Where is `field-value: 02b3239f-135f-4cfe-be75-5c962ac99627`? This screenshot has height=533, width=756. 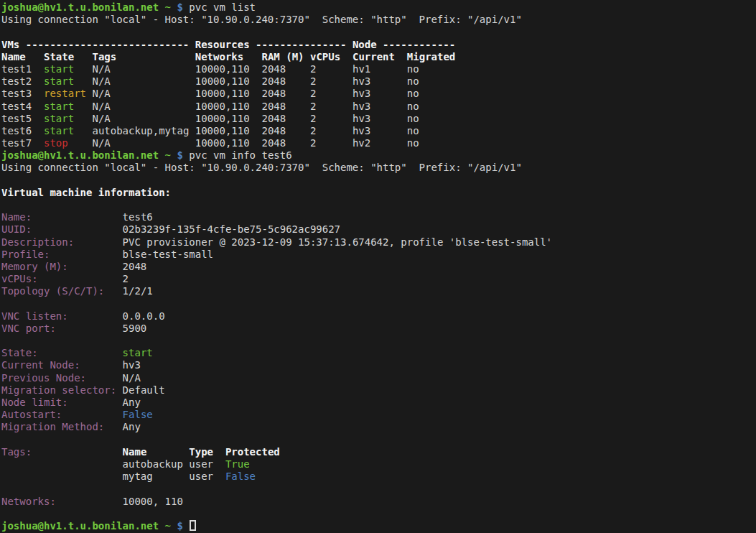 field-value: 02b3239f-135f-4cfe-be75-5c962ac99627 is located at coordinates (231, 229).